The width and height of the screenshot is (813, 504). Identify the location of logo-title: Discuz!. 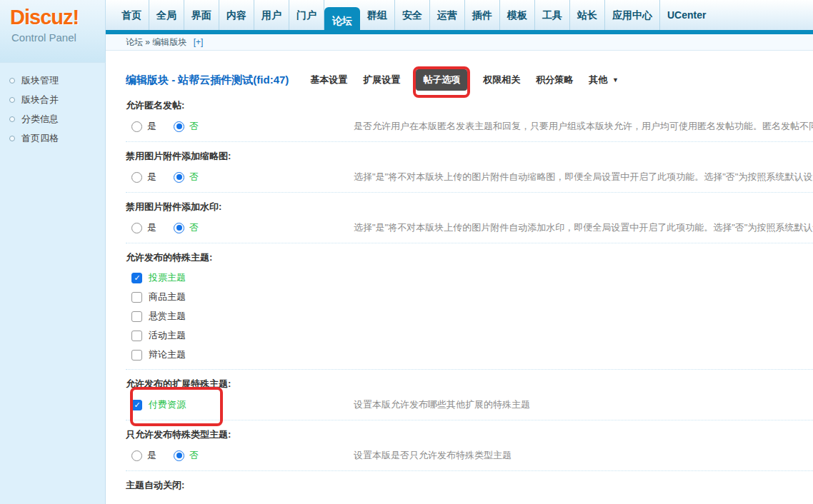
(57, 17).